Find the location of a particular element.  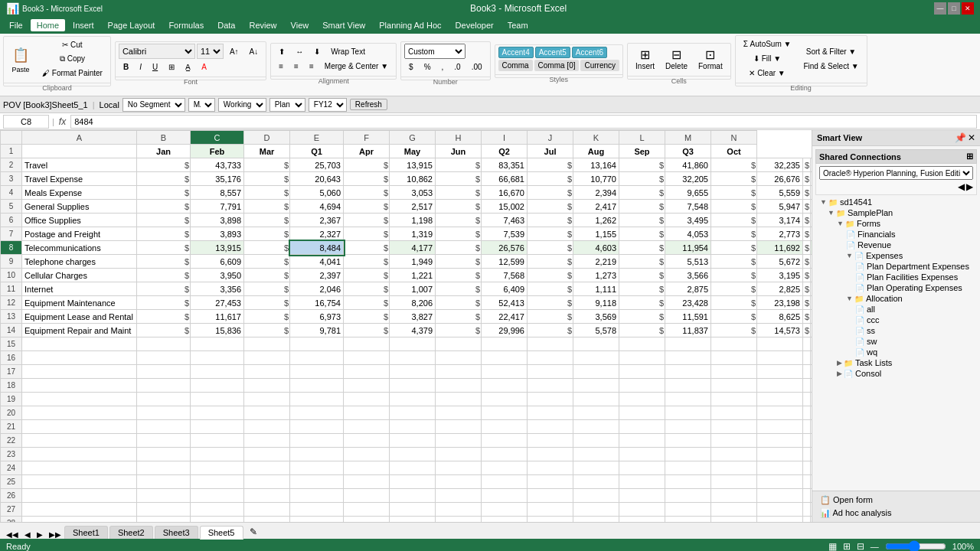

cell-sym-i11: $ is located at coordinates (807, 289).